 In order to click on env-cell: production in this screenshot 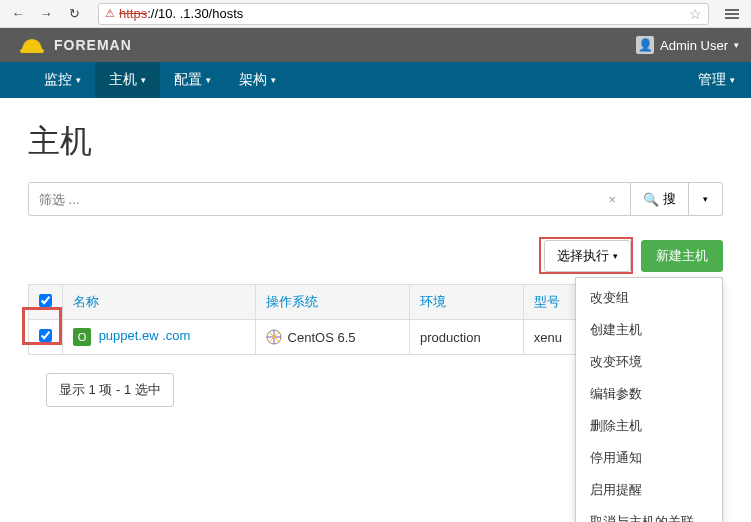, I will do `click(466, 338)`.